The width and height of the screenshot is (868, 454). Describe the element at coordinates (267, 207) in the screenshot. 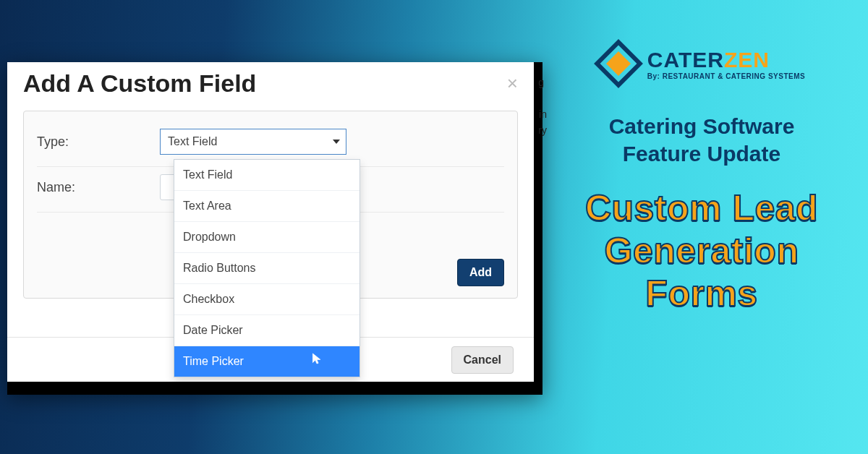

I see `dropdown-option: Text Area` at that location.